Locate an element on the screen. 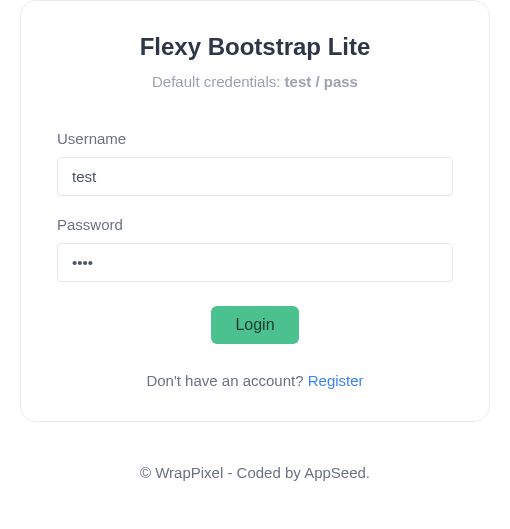 Image resolution: width=510 pixels, height=529 pixels. username-label: Username is located at coordinates (255, 138).